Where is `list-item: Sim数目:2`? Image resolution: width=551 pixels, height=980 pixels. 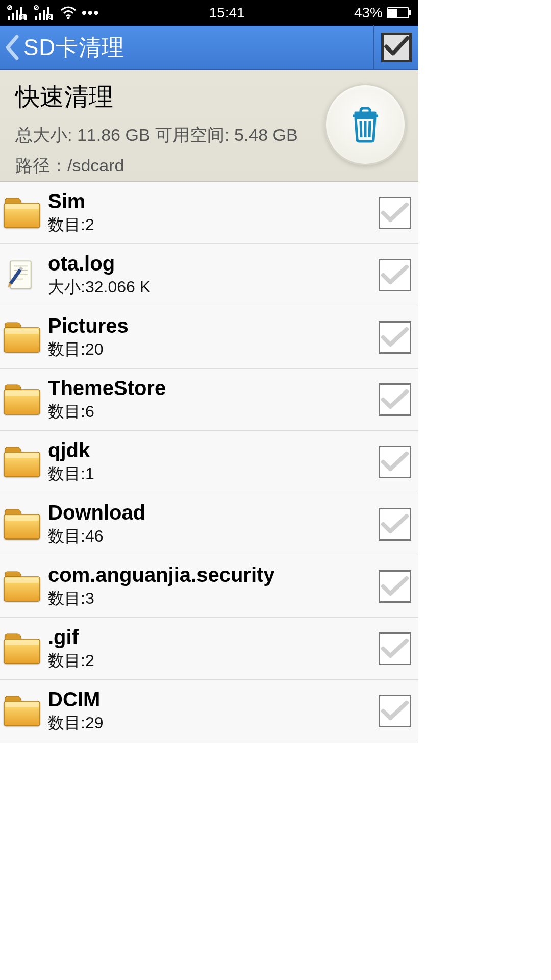
list-item: Sim数目:2 is located at coordinates (209, 213).